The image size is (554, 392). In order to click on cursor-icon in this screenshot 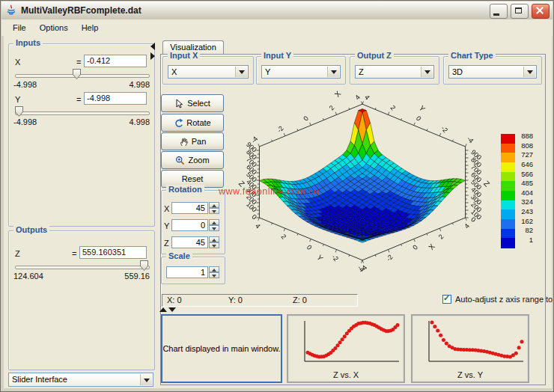, I will do `click(180, 103)`.